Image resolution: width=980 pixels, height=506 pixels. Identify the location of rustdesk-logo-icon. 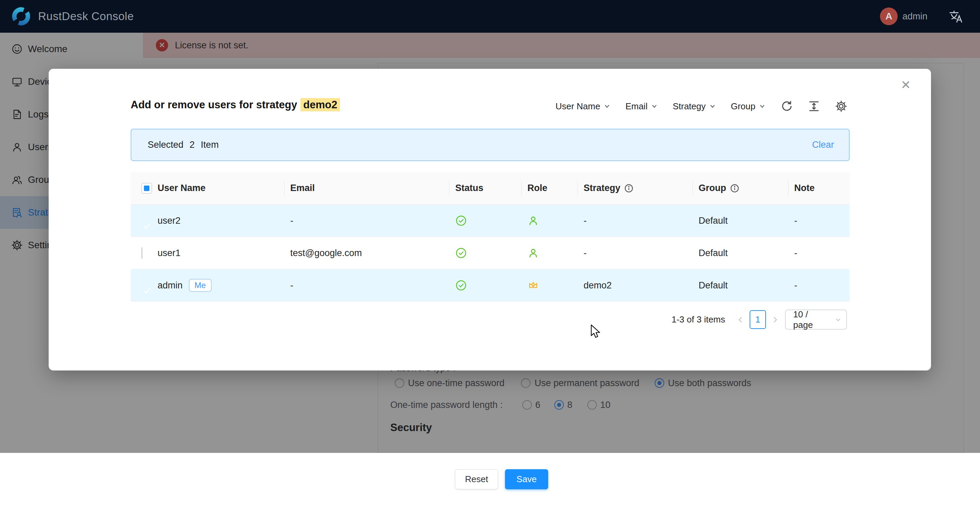
(21, 16).